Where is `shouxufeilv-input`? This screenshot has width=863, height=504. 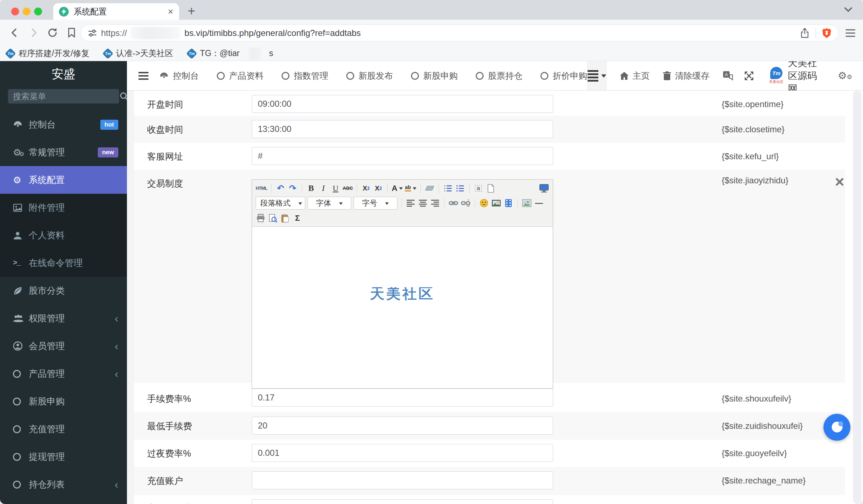 shouxufeilv-input is located at coordinates (402, 398).